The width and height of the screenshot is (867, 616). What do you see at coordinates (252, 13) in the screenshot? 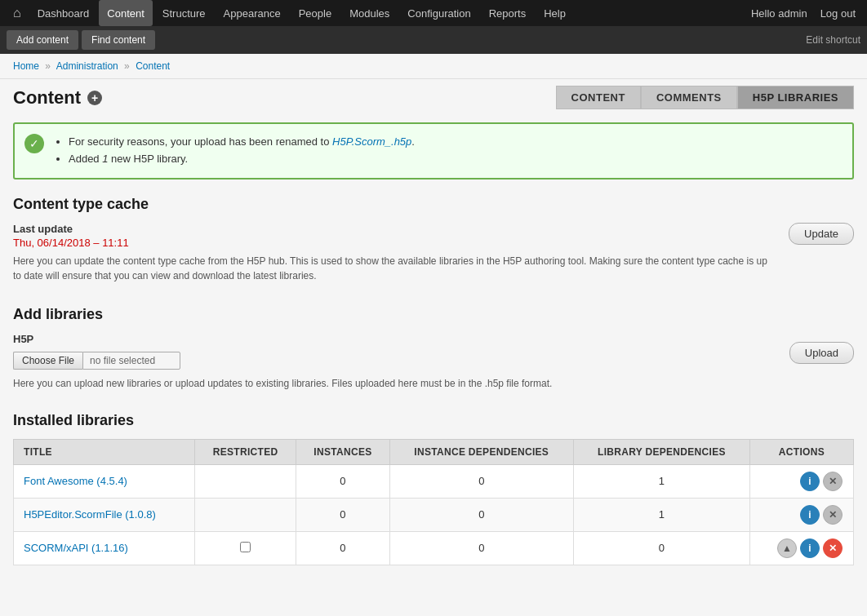
I see `nav-appearance: Appearance` at bounding box center [252, 13].